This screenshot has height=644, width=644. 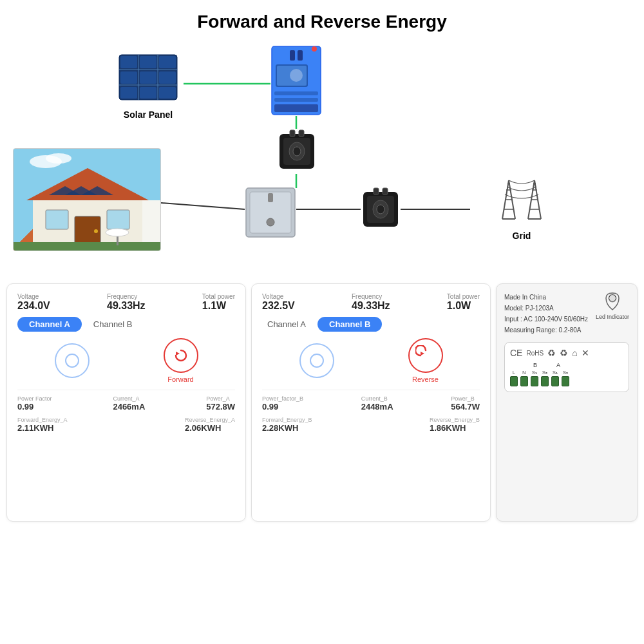 I want to click on card-a-reverse-energy: Reverse_Energy_A 2.06KWH, so click(x=210, y=425).